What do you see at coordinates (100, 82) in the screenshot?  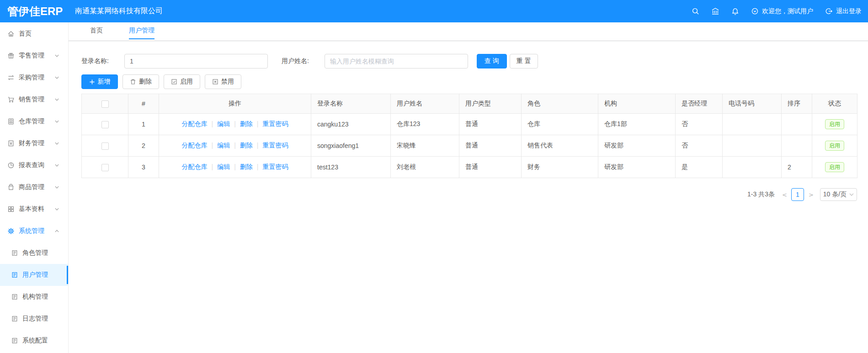 I see `add-button: 新增` at bounding box center [100, 82].